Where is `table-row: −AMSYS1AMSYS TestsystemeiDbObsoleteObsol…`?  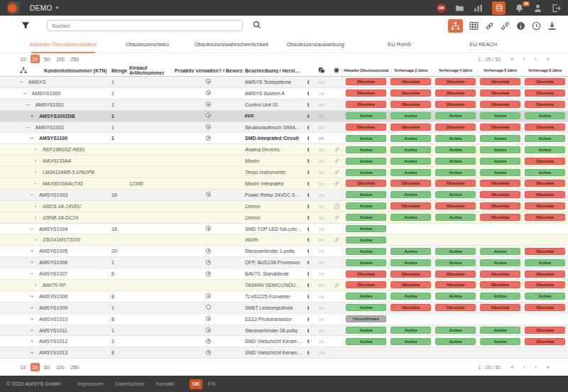 table-row: −AMSYS1AMSYS TestsystemeiDbObsoleteObsol… is located at coordinates (284, 82).